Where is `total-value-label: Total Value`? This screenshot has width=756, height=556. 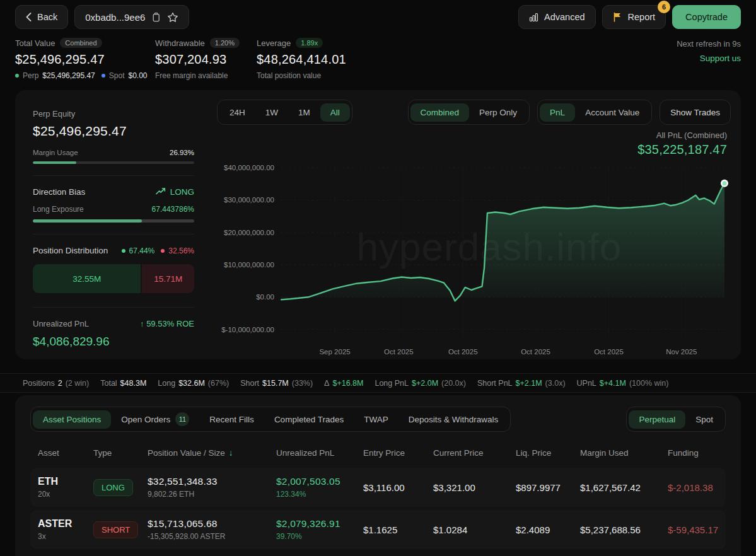 total-value-label: Total Value is located at coordinates (35, 43).